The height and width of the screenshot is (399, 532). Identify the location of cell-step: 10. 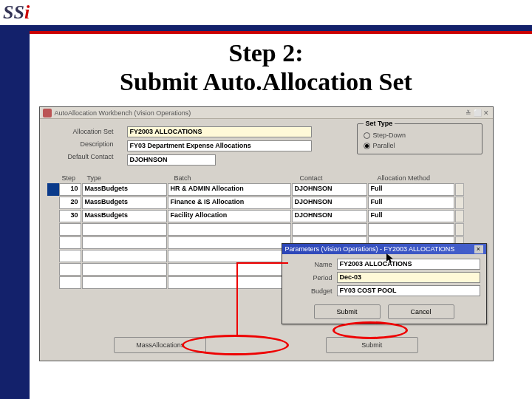
(70, 189).